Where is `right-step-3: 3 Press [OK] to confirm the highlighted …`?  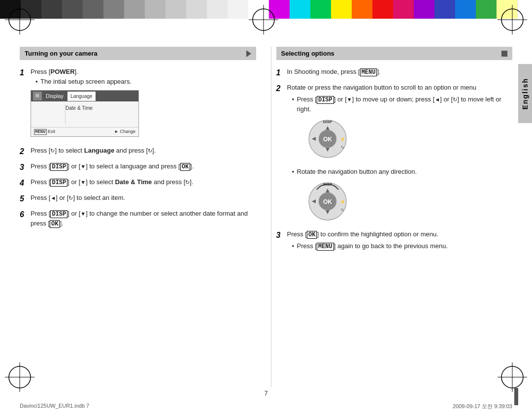 right-step-3: 3 Press [OK] to confirm the highlighted … is located at coordinates (395, 241).